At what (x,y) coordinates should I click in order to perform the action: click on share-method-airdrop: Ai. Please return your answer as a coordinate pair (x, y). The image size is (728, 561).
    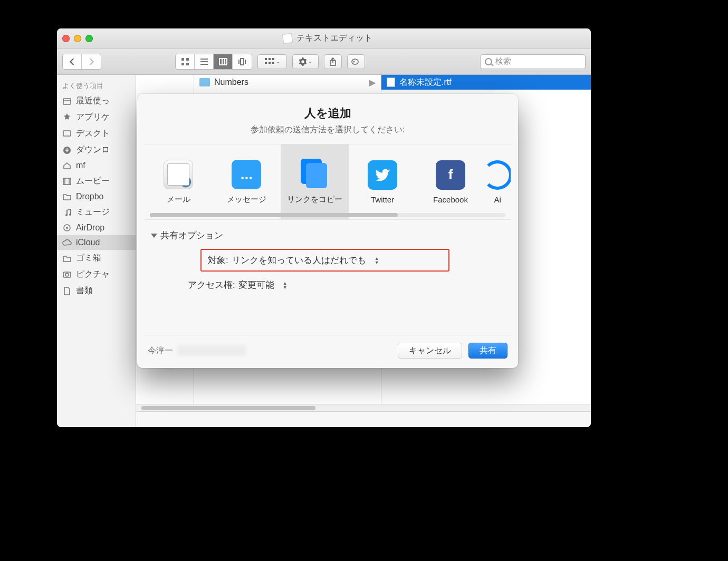
    Looking at the image, I should click on (497, 182).